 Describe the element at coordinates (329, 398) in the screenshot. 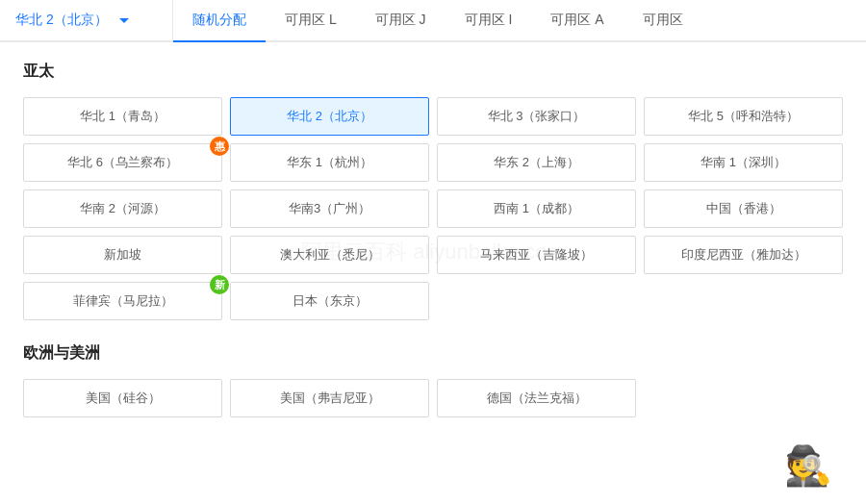

I see `region-btn-us-east: 美国（弗吉尼亚）` at that location.